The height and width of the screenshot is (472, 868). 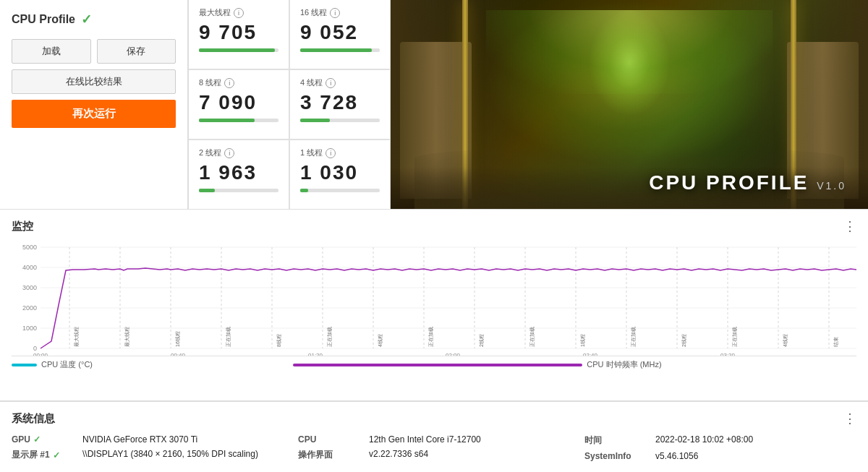 What do you see at coordinates (279, 340) in the screenshot?
I see `svg-text: 8线程` at bounding box center [279, 340].